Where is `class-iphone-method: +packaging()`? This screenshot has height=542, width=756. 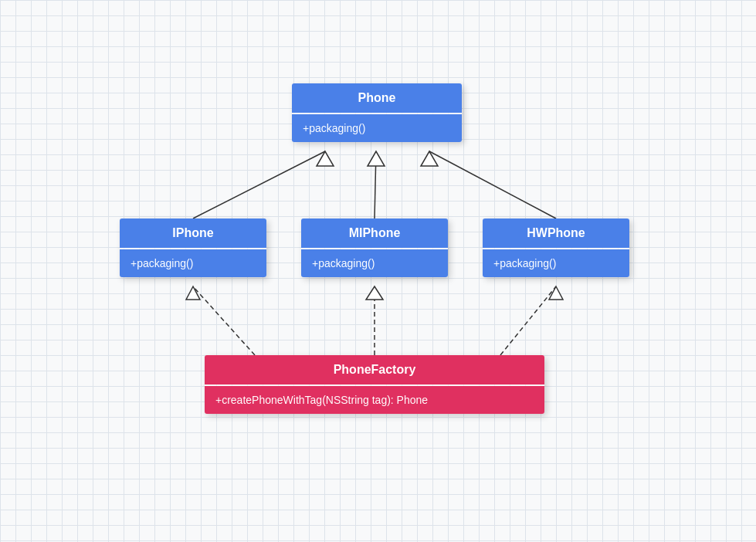 class-iphone-method: +packaging() is located at coordinates (193, 263).